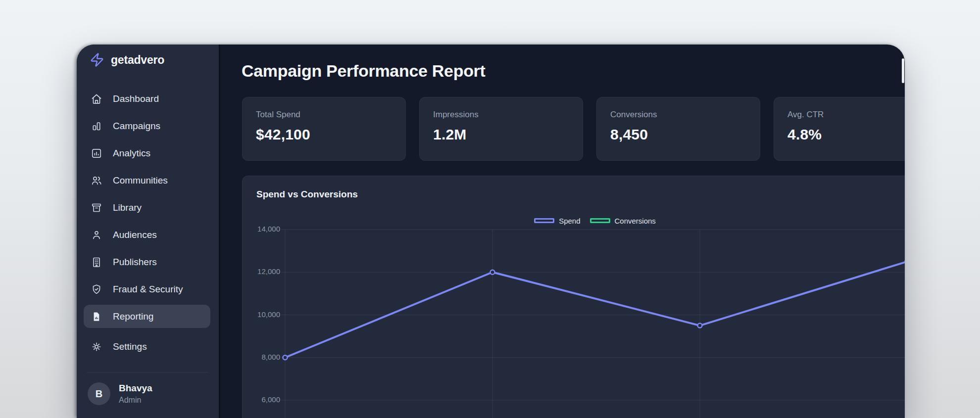  Describe the element at coordinates (136, 388) in the screenshot. I see `user-name: Bhavya` at that location.